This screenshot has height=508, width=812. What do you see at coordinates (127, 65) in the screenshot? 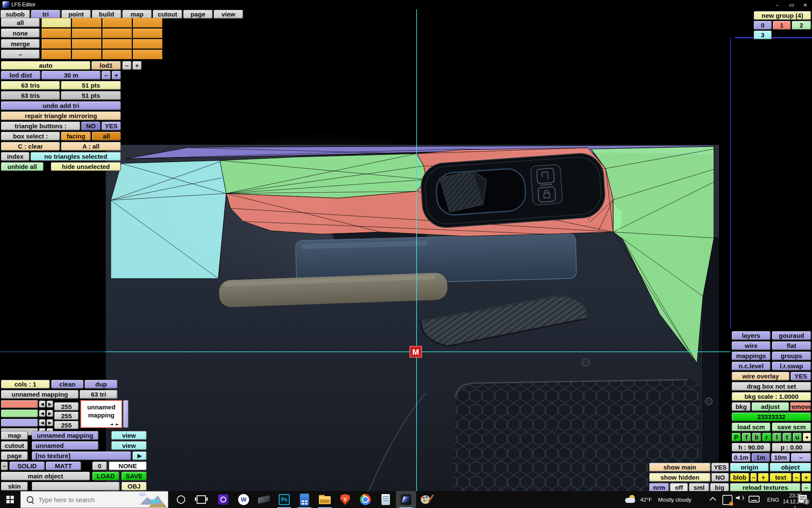
I see `lod-minus-button: –` at bounding box center [127, 65].